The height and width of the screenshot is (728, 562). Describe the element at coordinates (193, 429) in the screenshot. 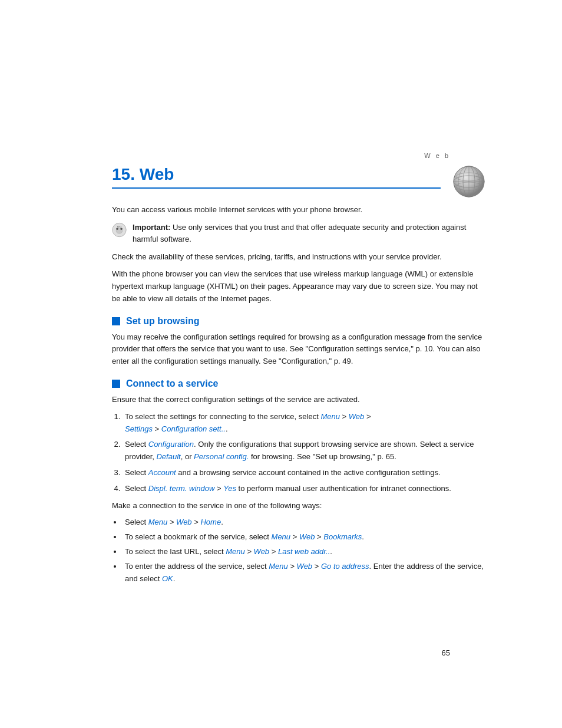

I see `step1-link-config-sett: Configuration sett..` at that location.